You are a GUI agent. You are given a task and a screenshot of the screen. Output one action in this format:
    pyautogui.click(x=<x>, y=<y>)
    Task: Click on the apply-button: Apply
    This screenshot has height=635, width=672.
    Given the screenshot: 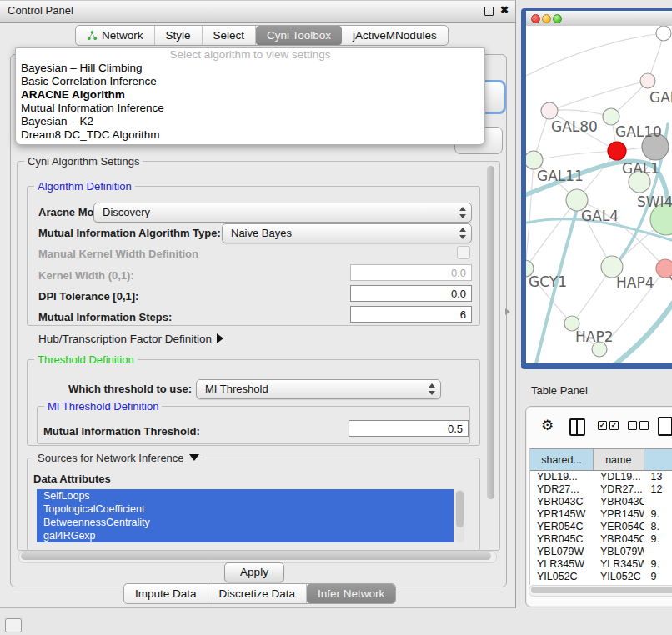 What is the action you would take?
    pyautogui.click(x=254, y=572)
    